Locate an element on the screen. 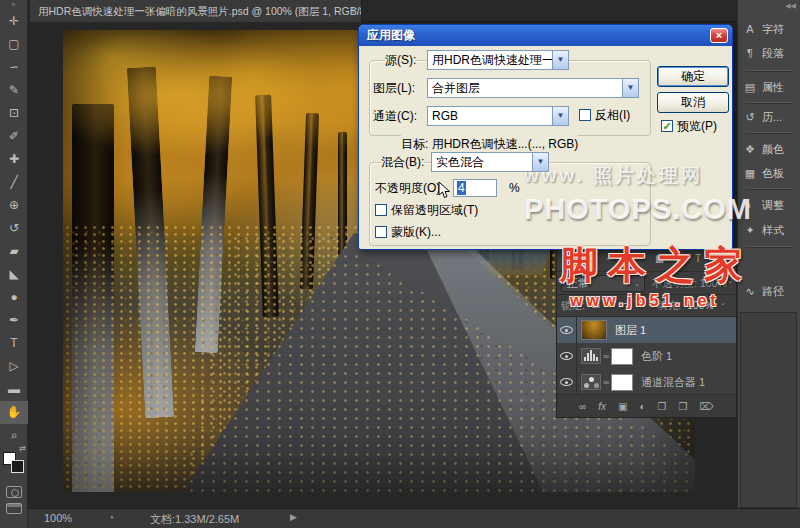  document-tab-title: 用HDR色调快速处理一张偏暗的风景照片.psd @ 100% (图层 1, RG… is located at coordinates (200, 11).